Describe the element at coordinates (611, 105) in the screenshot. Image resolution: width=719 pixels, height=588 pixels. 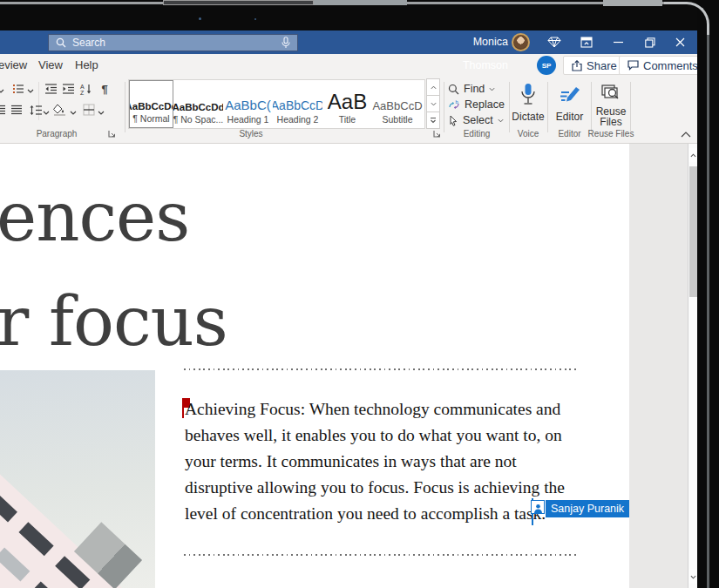
I see `reuse-files-button: Reuse Files` at that location.